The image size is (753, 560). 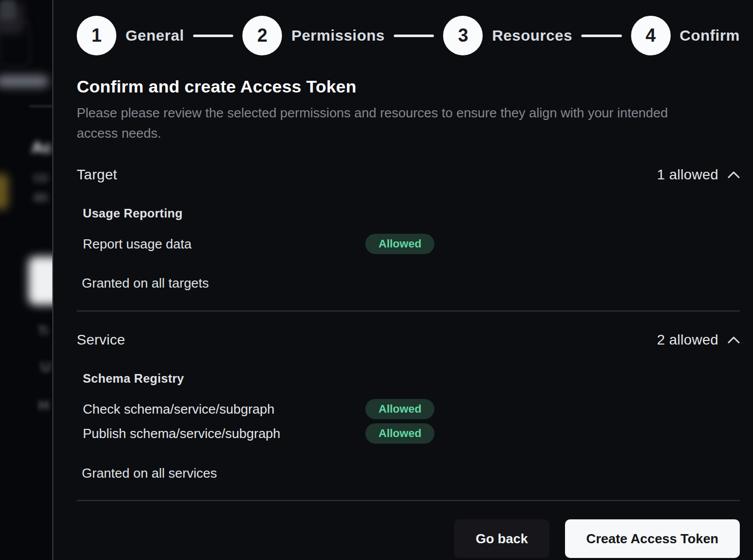 What do you see at coordinates (41, 197) in the screenshot?
I see `blurred-text-fragment: as` at bounding box center [41, 197].